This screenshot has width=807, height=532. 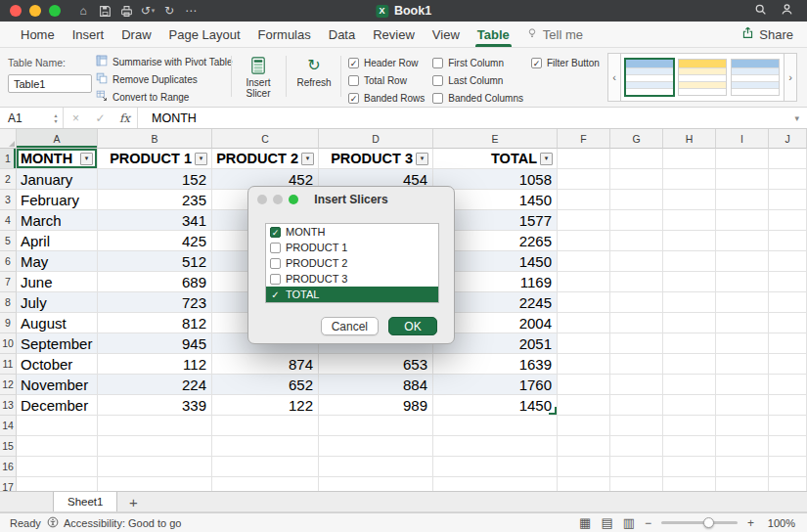 What do you see at coordinates (423, 158) in the screenshot?
I see `filter-button-product-3: ▾` at bounding box center [423, 158].